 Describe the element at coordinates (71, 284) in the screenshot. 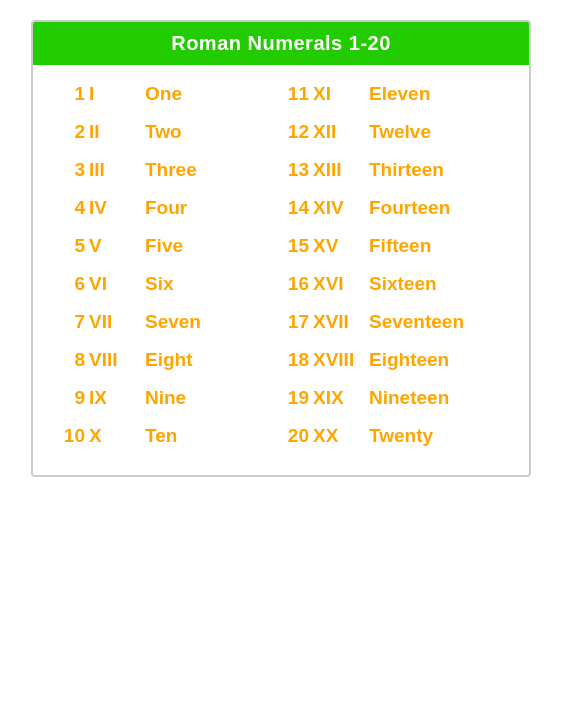

I see `number-cell: 6` at that location.